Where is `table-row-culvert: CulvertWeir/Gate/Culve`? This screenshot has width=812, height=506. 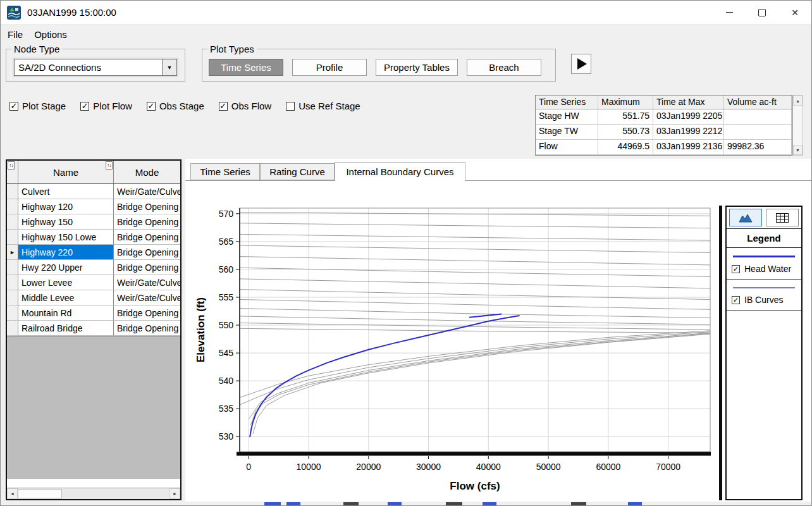
table-row-culvert: CulvertWeir/Gate/Culve is located at coordinates (94, 192).